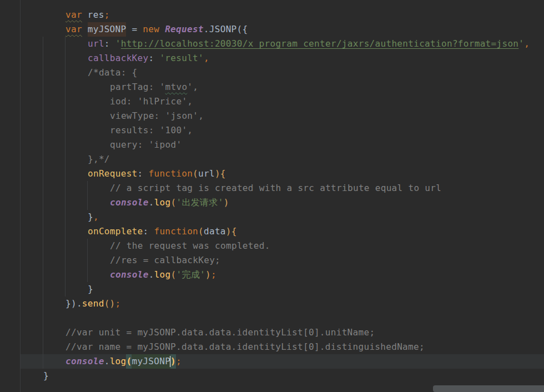 This screenshot has width=544, height=392. What do you see at coordinates (113, 73) in the screenshot?
I see `code-token: /*data: {` at bounding box center [113, 73].